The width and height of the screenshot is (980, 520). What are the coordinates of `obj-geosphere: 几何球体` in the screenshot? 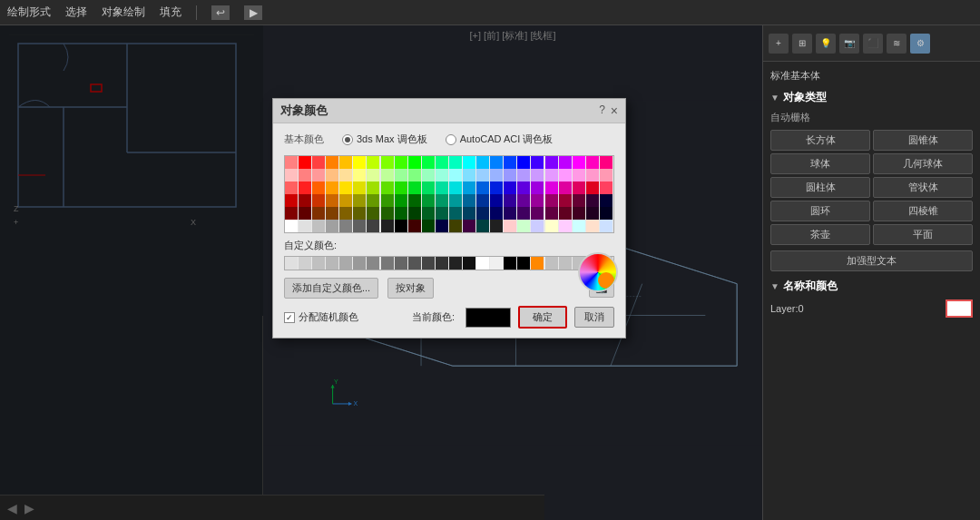 It's located at (923, 163).